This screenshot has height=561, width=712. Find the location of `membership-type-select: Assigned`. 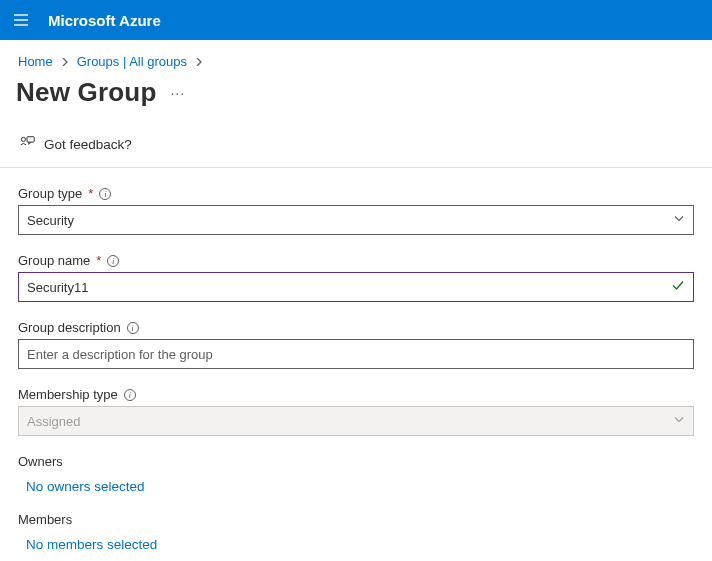

membership-type-select: Assigned is located at coordinates (356, 421).